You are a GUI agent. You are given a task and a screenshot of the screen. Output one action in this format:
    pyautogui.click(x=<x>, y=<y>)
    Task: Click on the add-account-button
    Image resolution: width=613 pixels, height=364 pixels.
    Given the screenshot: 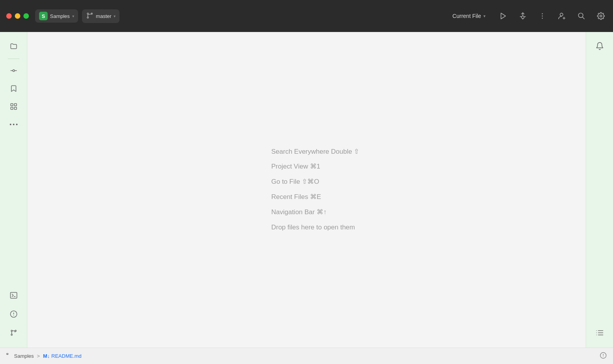 What is the action you would take?
    pyautogui.click(x=562, y=16)
    